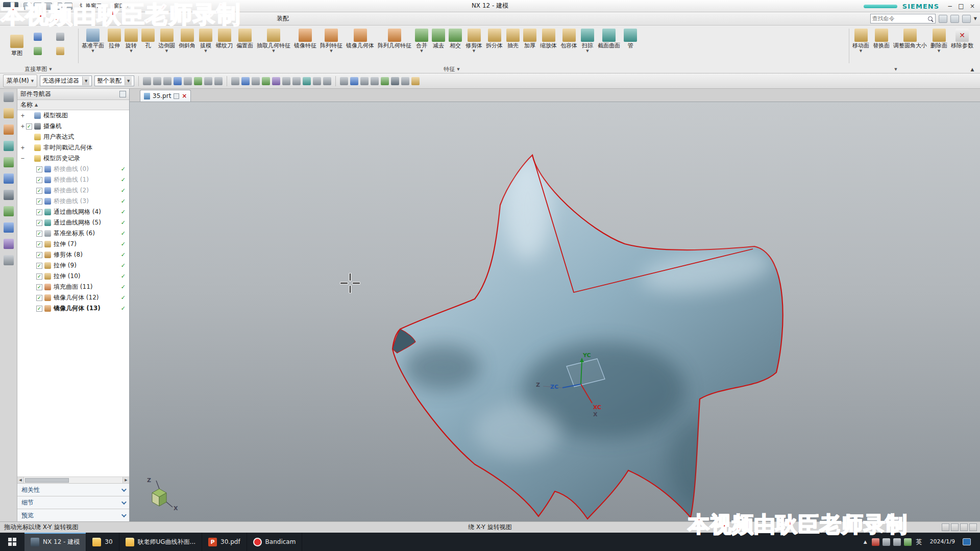  Describe the element at coordinates (22, 158) in the screenshot. I see `tree-expander: −` at that location.